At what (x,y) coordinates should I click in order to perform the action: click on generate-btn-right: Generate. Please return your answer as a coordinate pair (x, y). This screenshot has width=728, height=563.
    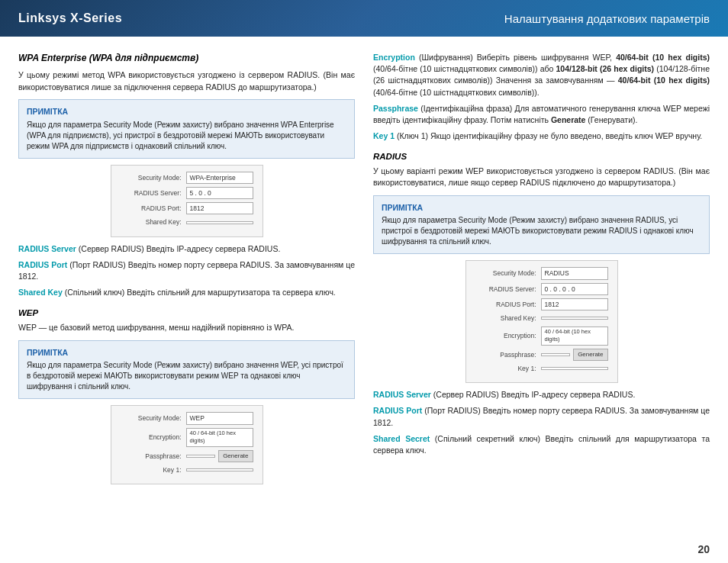
    Looking at the image, I should click on (591, 355).